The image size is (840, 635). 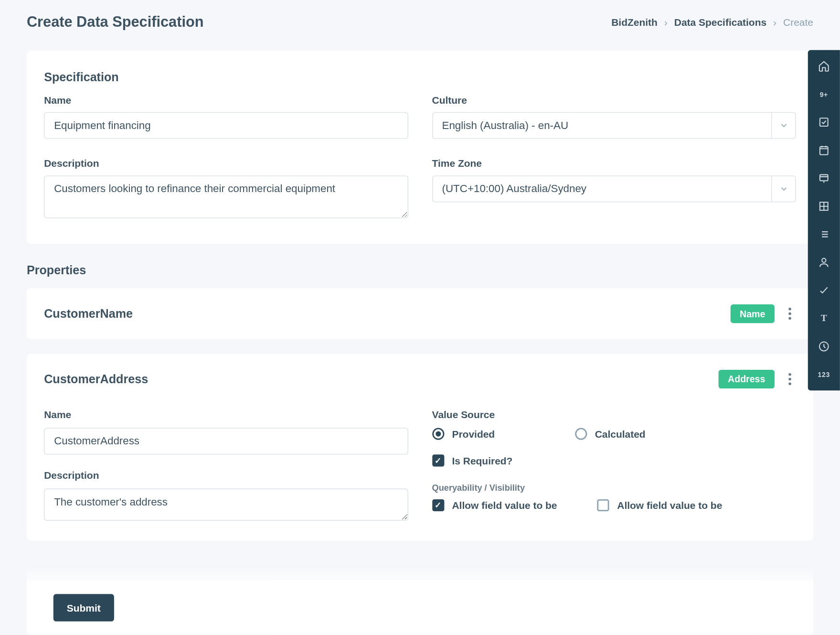 What do you see at coordinates (482, 461) in the screenshot?
I see `checkbox-label: Is Required?` at bounding box center [482, 461].